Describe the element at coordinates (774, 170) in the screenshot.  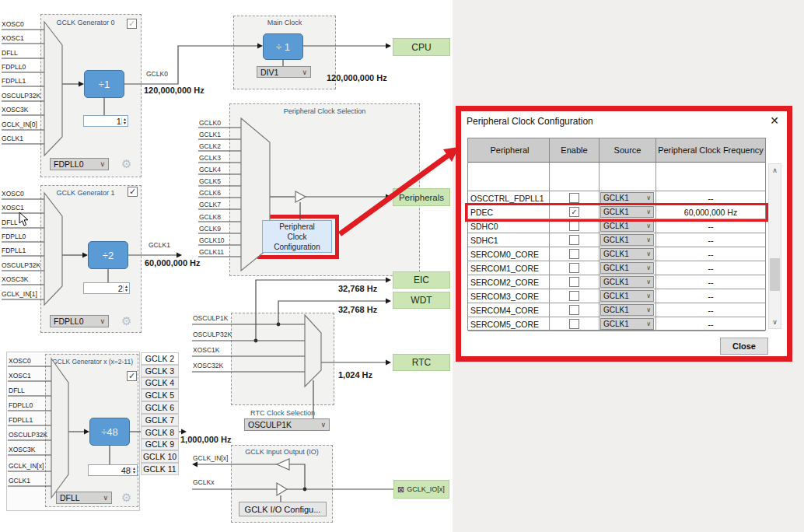
I see `scroll-up-icon: ∧` at that location.